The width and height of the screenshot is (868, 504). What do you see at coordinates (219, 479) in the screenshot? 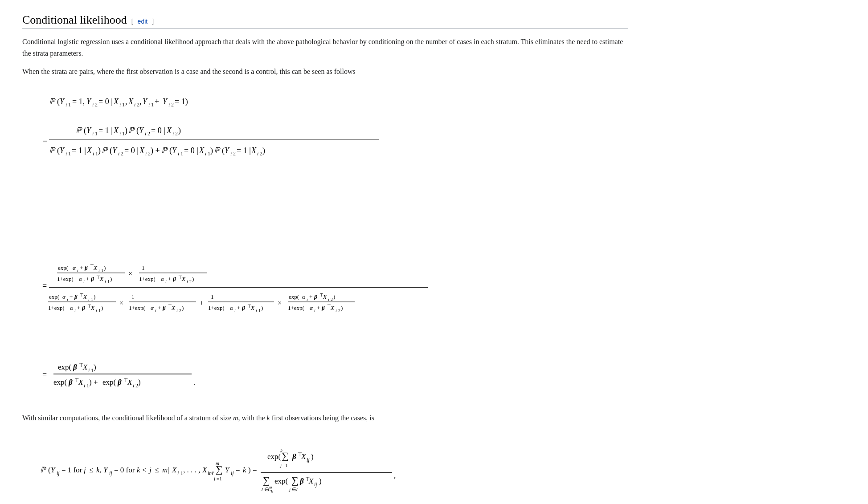
I see `svg-text: =1` at bounding box center [219, 479].